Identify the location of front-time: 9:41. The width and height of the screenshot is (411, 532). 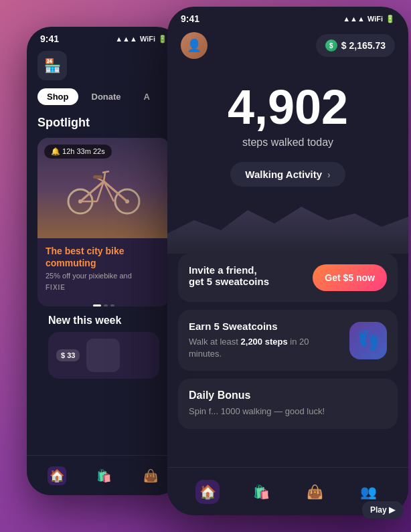
(190, 19).